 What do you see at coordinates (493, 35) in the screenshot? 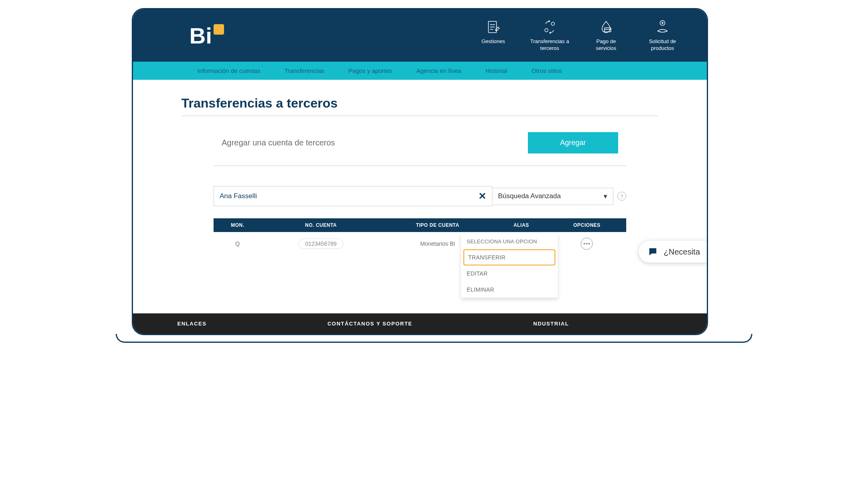
I see `top-action-gestiones: Gestiones` at bounding box center [493, 35].